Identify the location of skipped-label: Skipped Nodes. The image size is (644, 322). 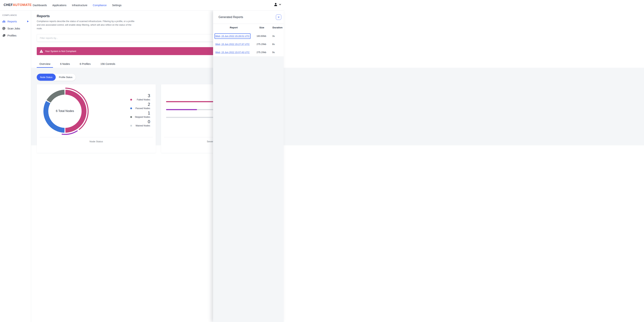
(142, 117).